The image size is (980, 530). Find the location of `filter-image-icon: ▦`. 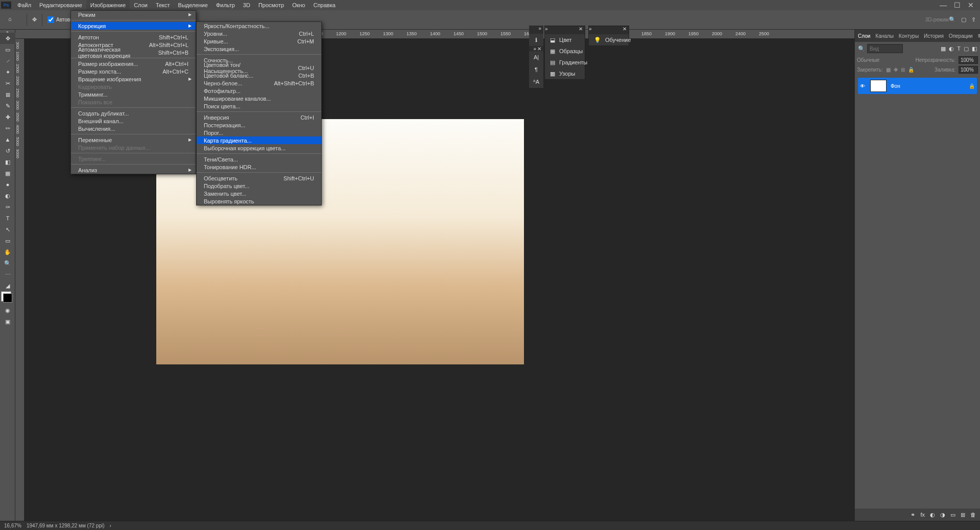

filter-image-icon: ▦ is located at coordinates (943, 49).